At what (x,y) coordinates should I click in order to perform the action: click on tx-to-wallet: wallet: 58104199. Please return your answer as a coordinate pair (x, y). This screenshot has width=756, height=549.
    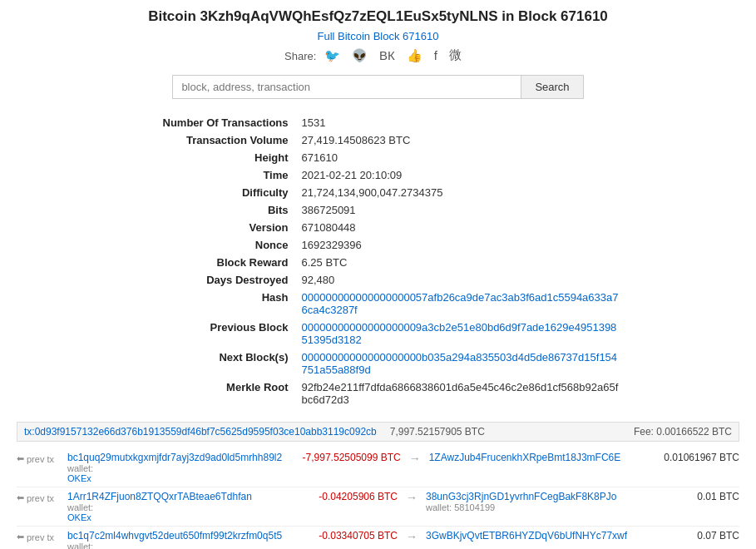
    Looking at the image, I should click on (542, 507).